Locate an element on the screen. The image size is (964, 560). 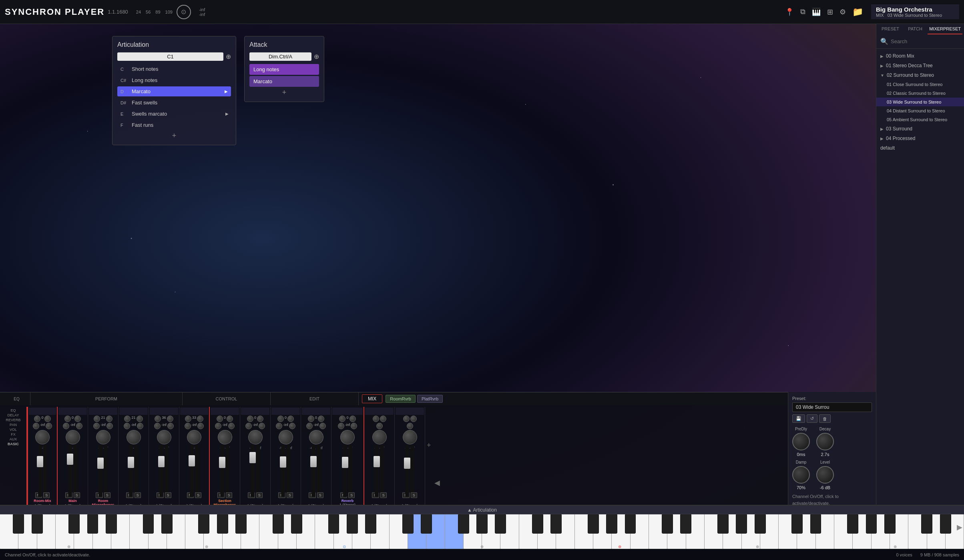
delay-knob-10b is located at coordinates (353, 419).